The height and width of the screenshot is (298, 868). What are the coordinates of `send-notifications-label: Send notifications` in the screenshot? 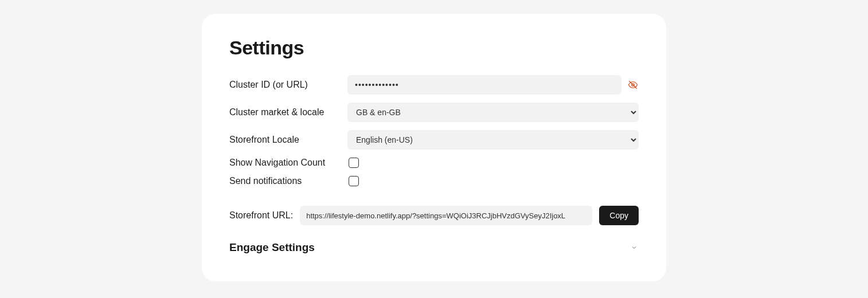 It's located at (288, 181).